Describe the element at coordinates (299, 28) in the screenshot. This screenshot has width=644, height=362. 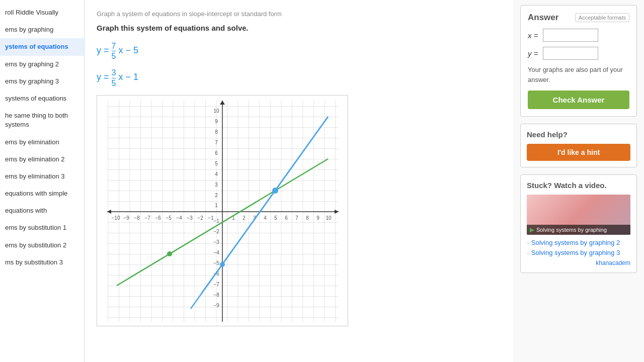
I see `problem-title: Graph this system of equations and solve…` at that location.